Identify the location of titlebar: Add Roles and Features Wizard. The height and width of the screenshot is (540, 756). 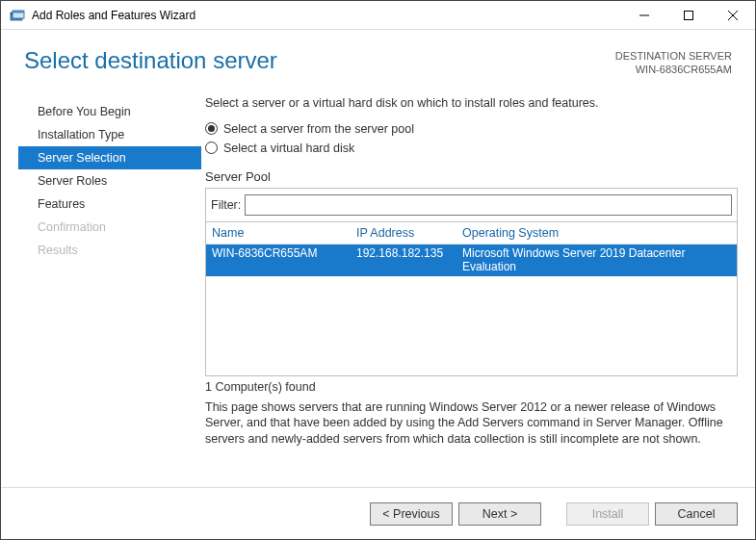
(378, 15).